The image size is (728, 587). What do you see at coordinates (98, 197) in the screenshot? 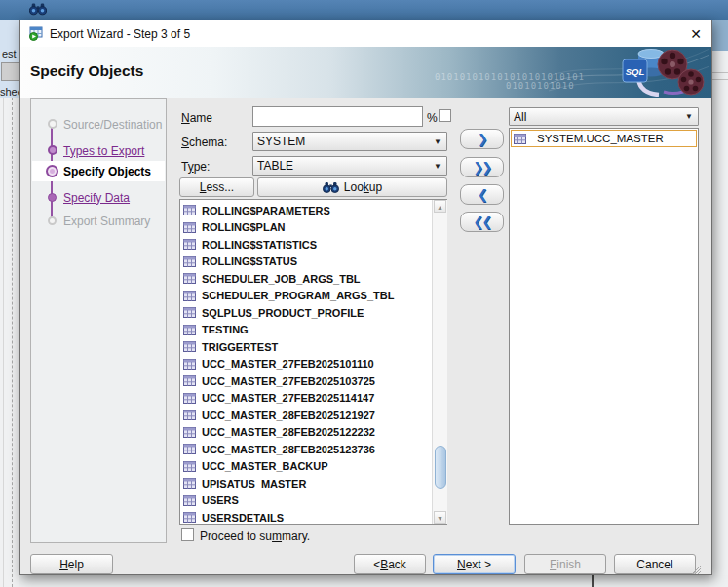
I see `step-specify-data: Specify Data` at bounding box center [98, 197].